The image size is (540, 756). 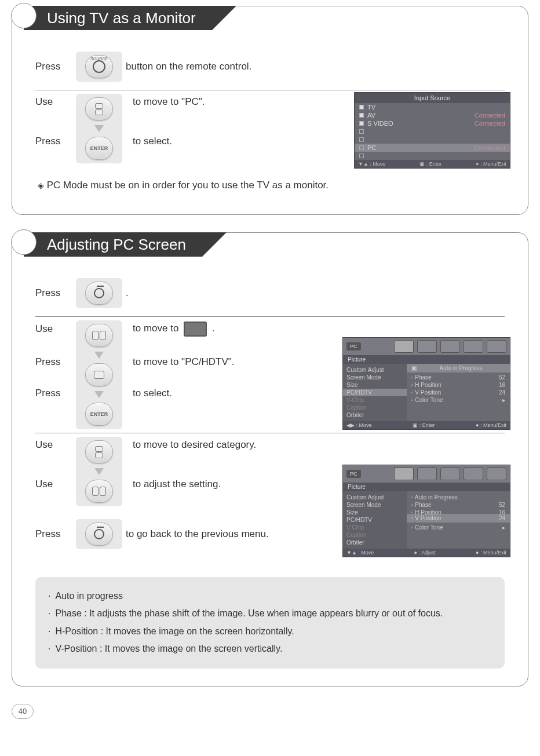 I want to click on section-title: Using TV as a Monitor, so click(x=118, y=18).